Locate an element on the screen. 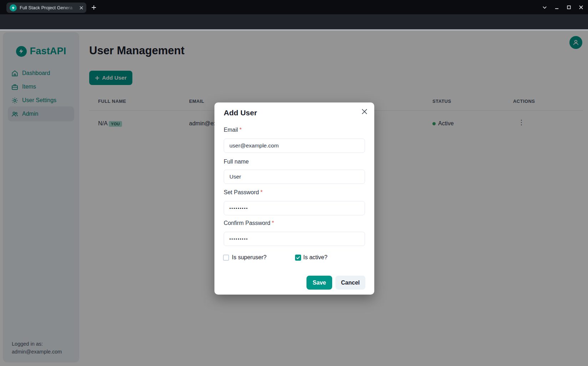  confirm-password-field is located at coordinates (294, 239).